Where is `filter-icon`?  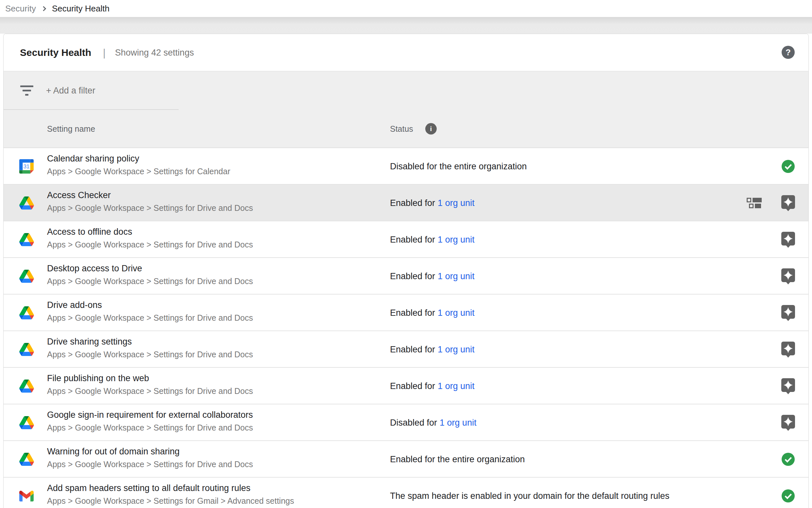
filter-icon is located at coordinates (27, 91).